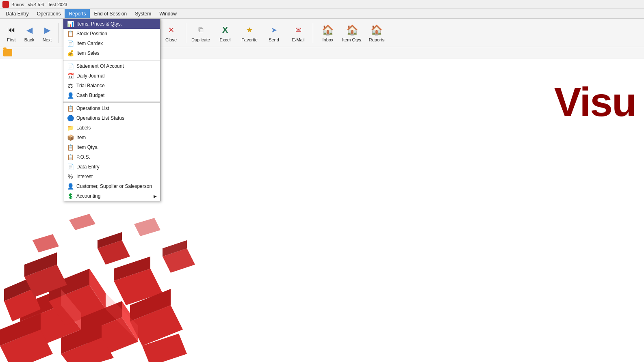 This screenshot has height=362, width=644. Describe the element at coordinates (322, 4) in the screenshot. I see `titlebar: Brains - v5.4.5.6 - Test 2023` at that location.